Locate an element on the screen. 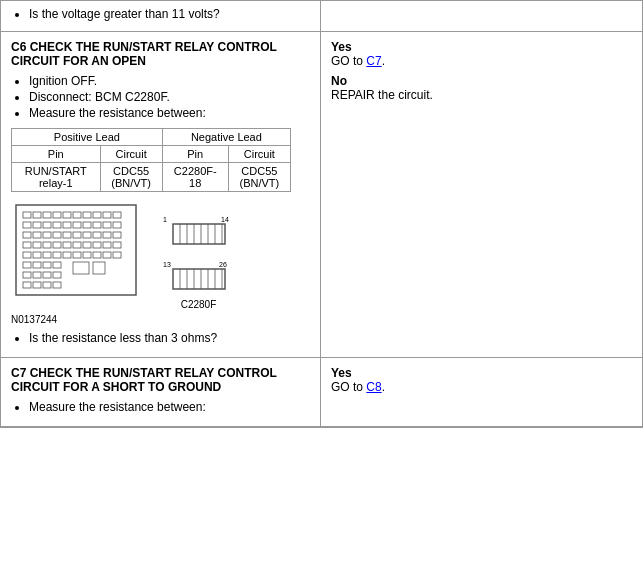  col-pin1: Pin is located at coordinates (56, 154).